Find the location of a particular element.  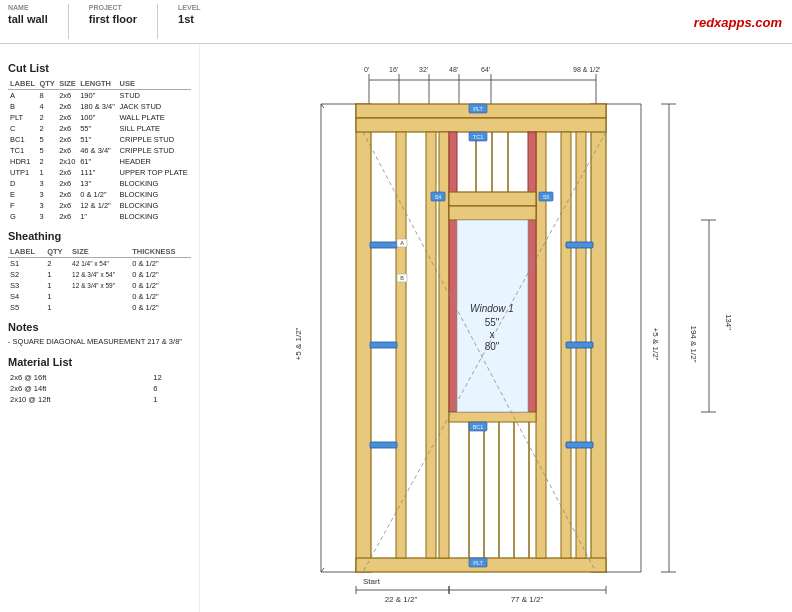

table-row: S510 & 1/2" is located at coordinates (100, 308).